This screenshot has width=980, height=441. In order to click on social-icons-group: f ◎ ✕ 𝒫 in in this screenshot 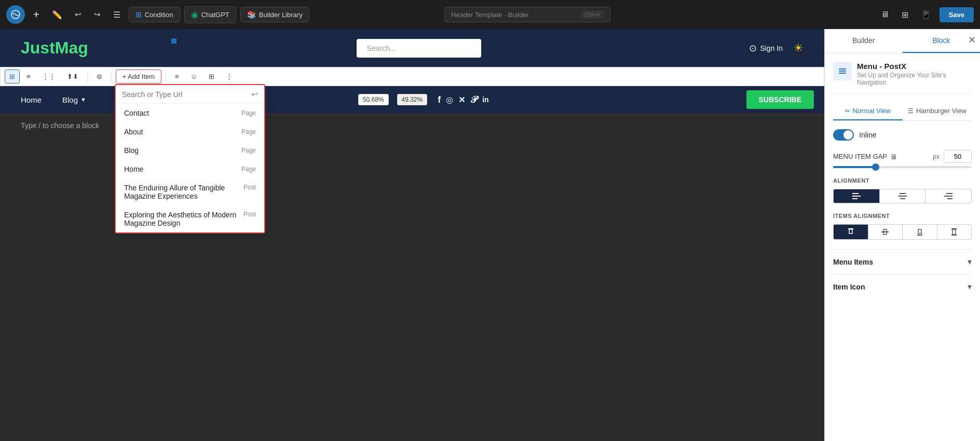, I will do `click(463, 100)`.